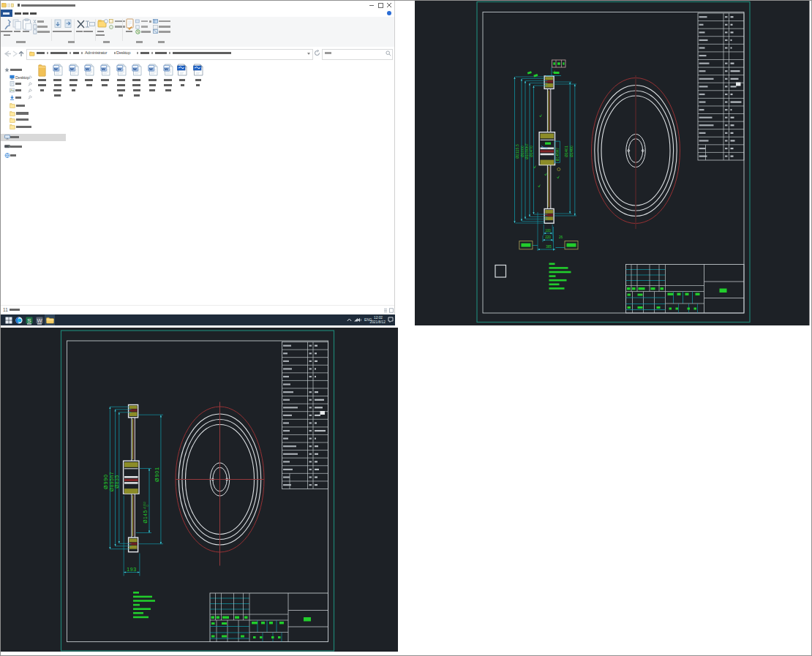 The image size is (812, 656). What do you see at coordinates (145, 516) in the screenshot?
I see `svg-text: Ø145` at bounding box center [145, 516].